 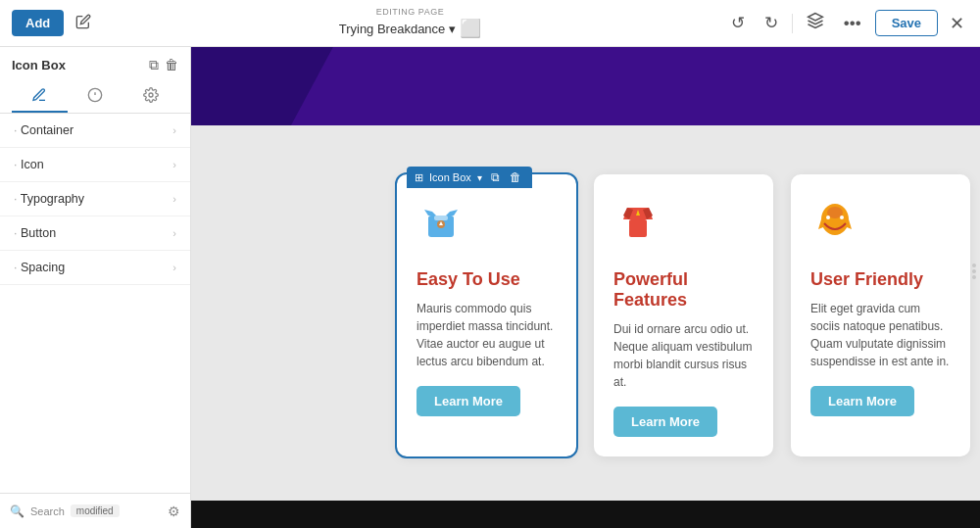 What do you see at coordinates (411, 24) in the screenshot?
I see `topbar-center: EDITING PAGE Trying Breakdance ▾ ⬜` at bounding box center [411, 24].